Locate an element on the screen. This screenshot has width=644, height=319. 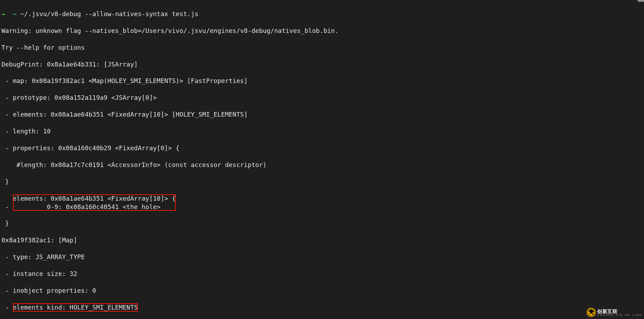
output-line: Warning: unknown flag --natives_blob=/Us… is located at coordinates (322, 31).